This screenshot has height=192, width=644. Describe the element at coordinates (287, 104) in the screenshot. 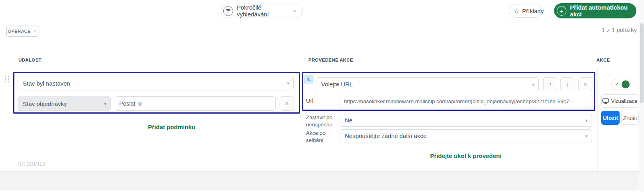

I see `remove-condition-button: ×` at that location.